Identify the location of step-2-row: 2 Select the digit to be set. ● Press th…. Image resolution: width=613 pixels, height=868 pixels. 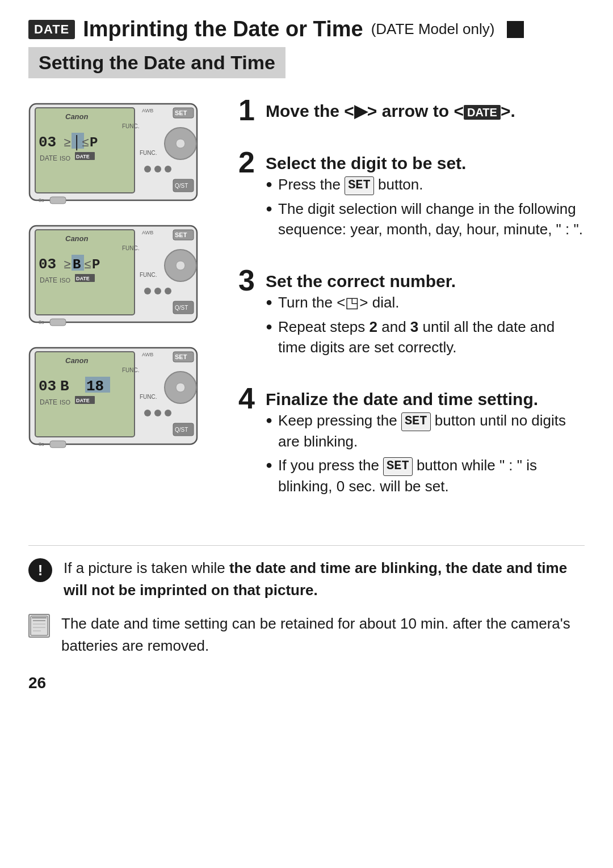
(412, 195).